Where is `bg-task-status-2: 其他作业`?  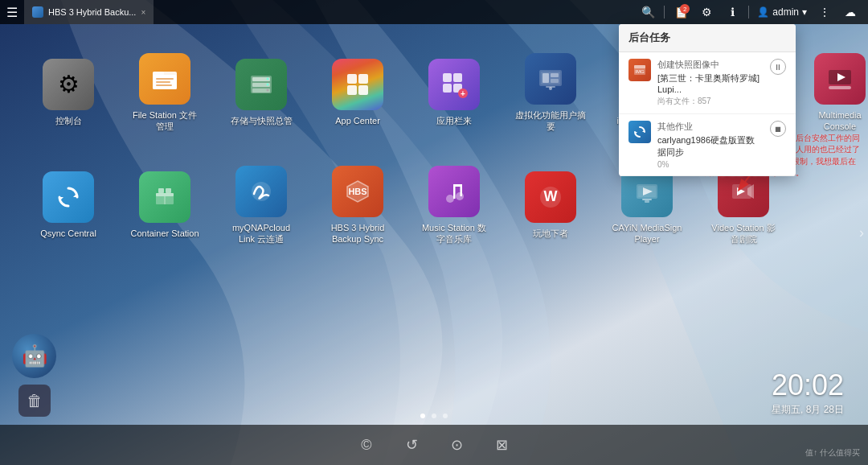 bg-task-status-2: 其他作业 is located at coordinates (710, 127).